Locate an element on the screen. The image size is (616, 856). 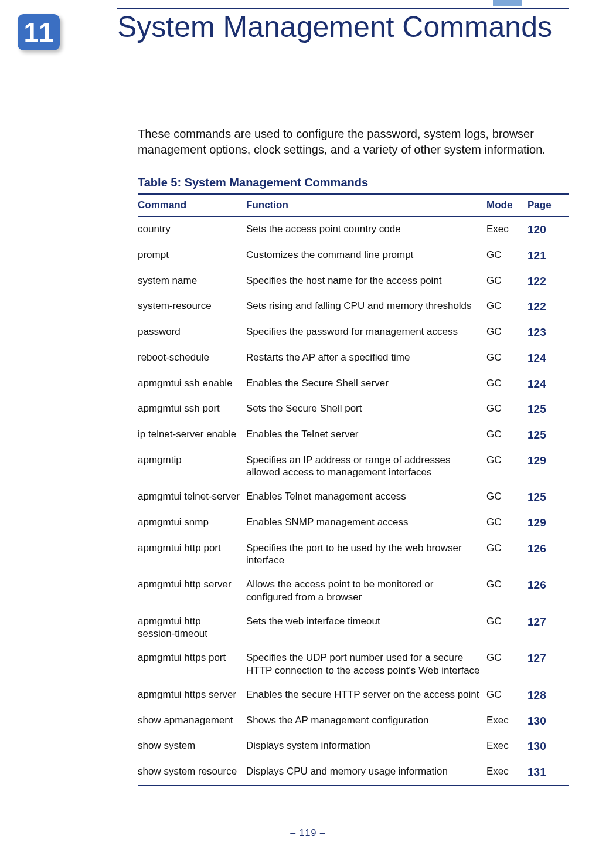
intro-paragraph: These commands are used to configure the… is located at coordinates (353, 142).